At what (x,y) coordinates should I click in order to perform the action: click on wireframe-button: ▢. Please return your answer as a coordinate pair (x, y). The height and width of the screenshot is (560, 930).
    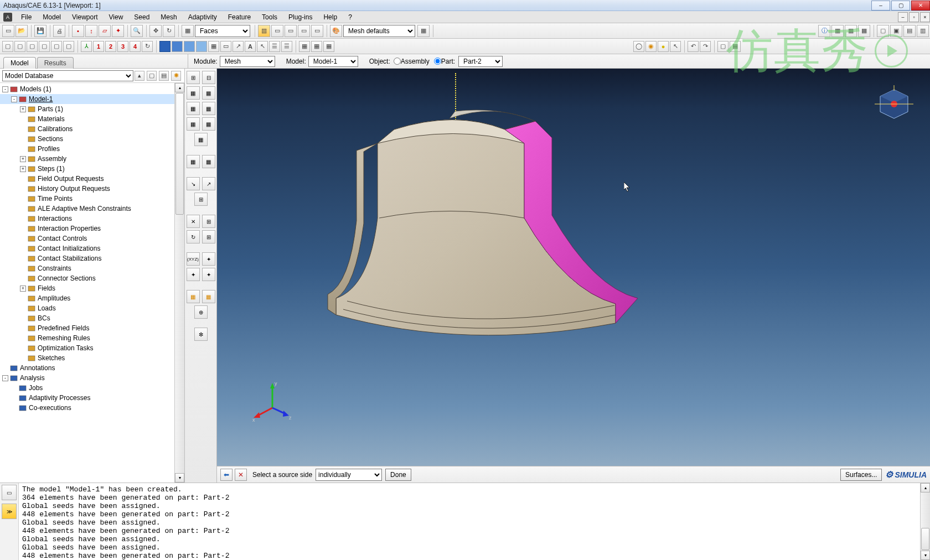
    Looking at the image, I should click on (883, 31).